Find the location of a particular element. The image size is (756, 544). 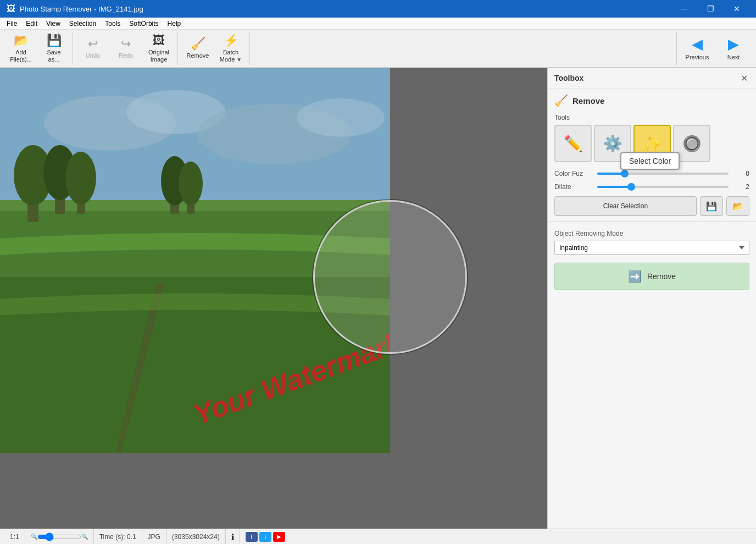

remove-action-label: Remove is located at coordinates (662, 276).